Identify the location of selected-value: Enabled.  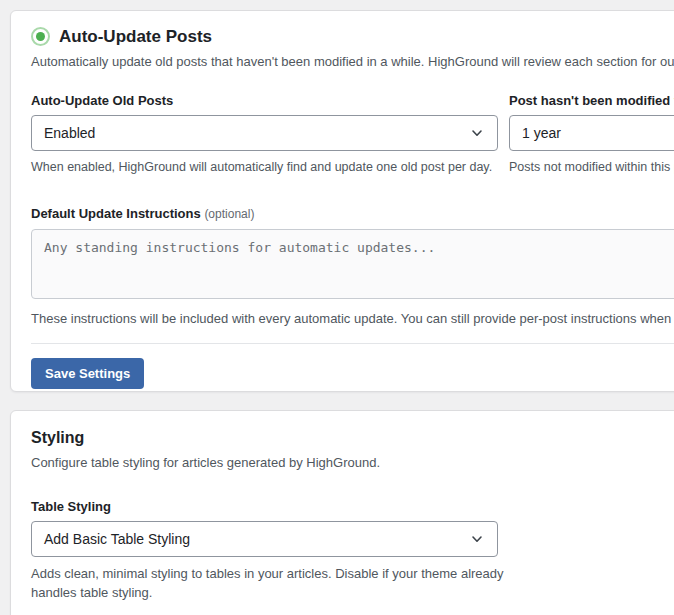
(70, 133).